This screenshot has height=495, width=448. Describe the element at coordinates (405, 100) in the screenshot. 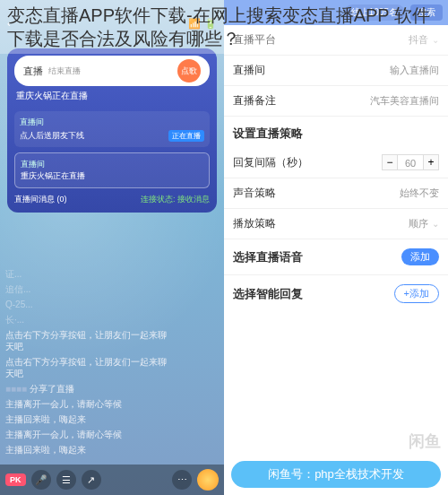

I see `remark-value: 汽车美容直播间` at that location.